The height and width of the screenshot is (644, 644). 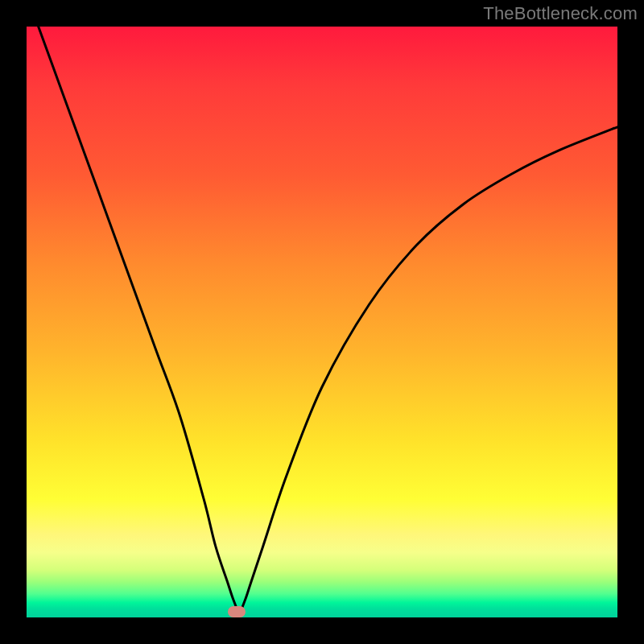 What do you see at coordinates (237, 612) in the screenshot?
I see `optimum-marker` at bounding box center [237, 612].